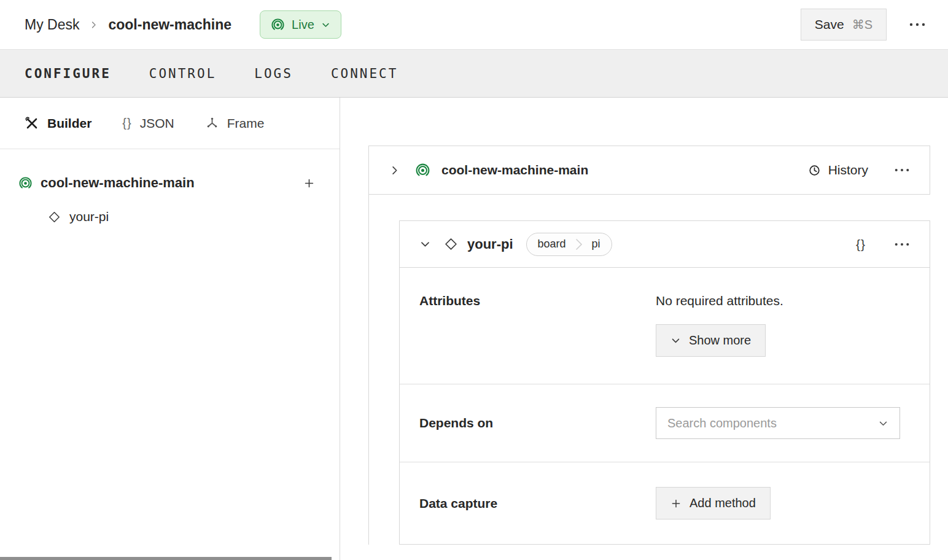 Image resolution: width=948 pixels, height=560 pixels. What do you see at coordinates (32, 123) in the screenshot?
I see `builder-tools-icon` at bounding box center [32, 123].